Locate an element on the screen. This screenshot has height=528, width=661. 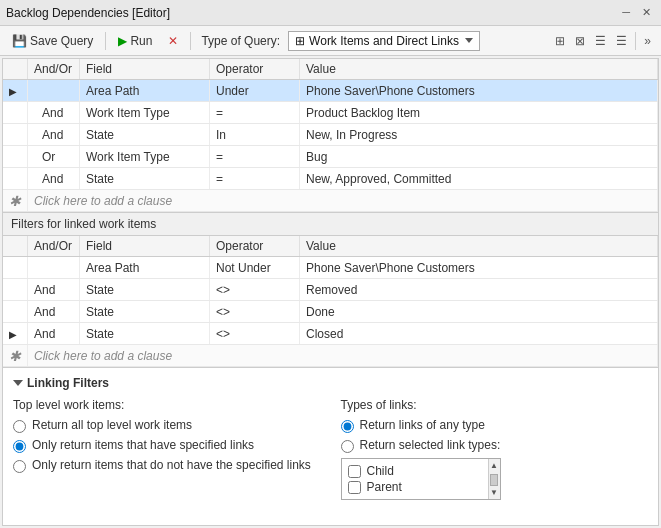
linked-row-1-indicator is located at coordinates (16, 268).